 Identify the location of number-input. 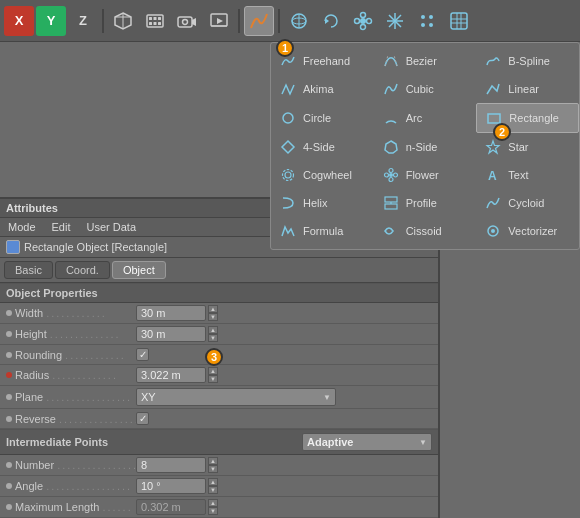
(171, 465).